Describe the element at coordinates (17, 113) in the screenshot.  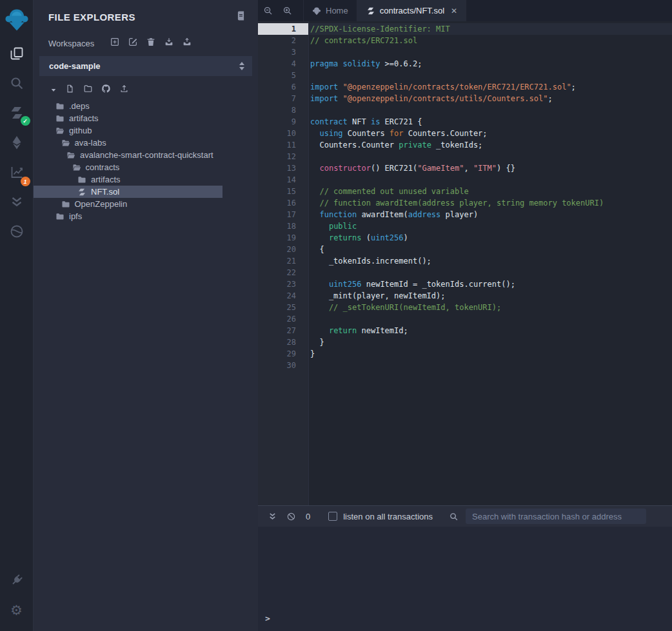
I see `solidity-compiler-icon: ✓` at that location.